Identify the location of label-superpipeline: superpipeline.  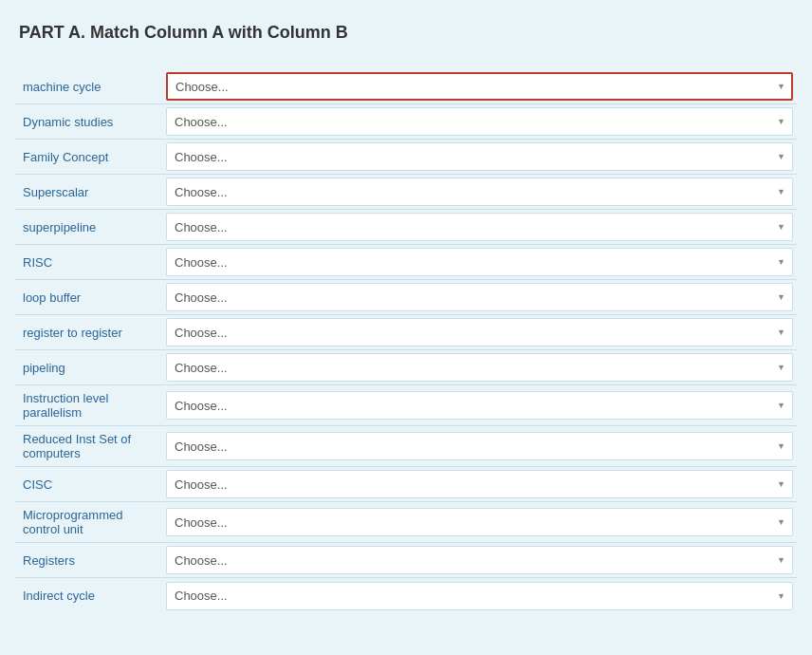
(89, 228).